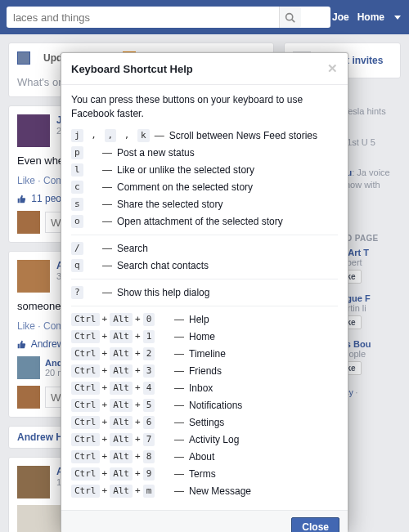 Image resolution: width=409 pixels, height=532 pixels. I want to click on shortcut-desc: Notifications, so click(216, 405).